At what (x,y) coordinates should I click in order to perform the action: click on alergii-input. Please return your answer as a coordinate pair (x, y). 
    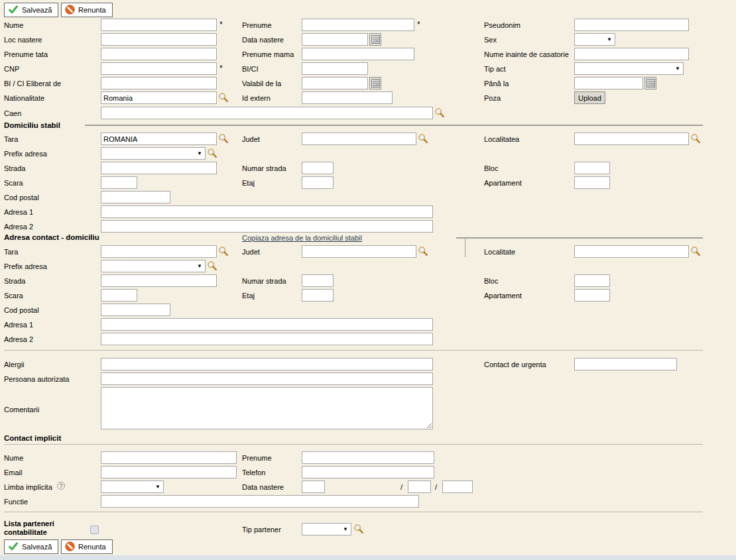
    Looking at the image, I should click on (267, 364).